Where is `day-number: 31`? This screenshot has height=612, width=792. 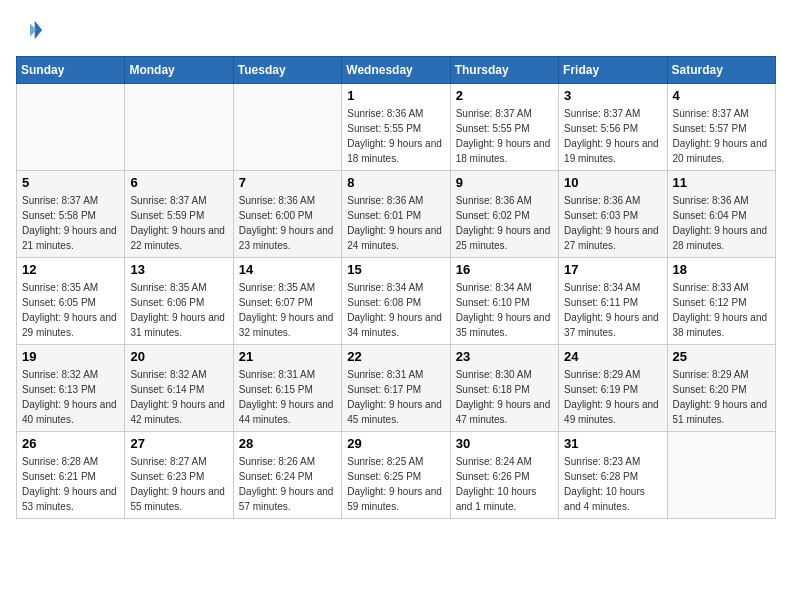
day-number: 31 is located at coordinates (612, 444).